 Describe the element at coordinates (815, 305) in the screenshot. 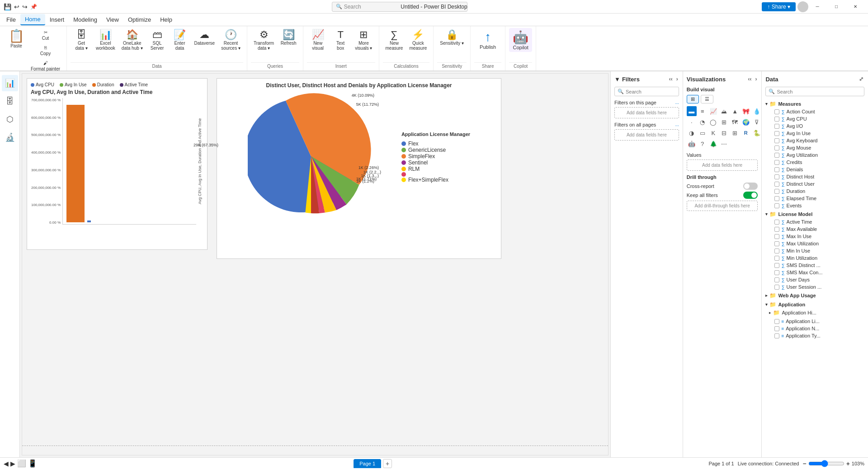

I see `data-group-application-header: ▾ 📁 Application` at that location.